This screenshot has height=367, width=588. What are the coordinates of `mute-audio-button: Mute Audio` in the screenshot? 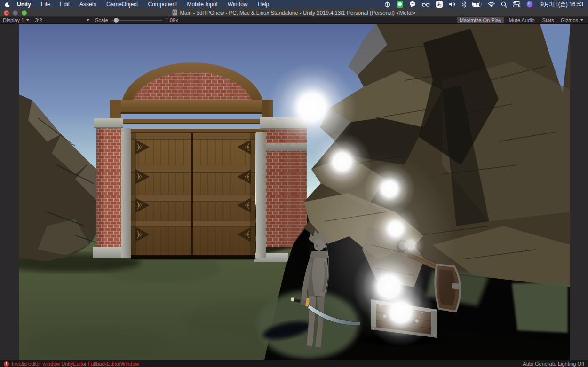 It's located at (522, 20).